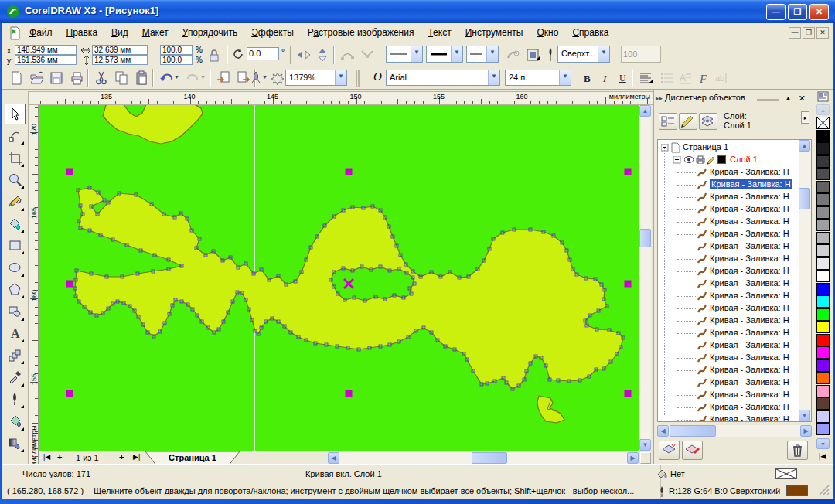 The width and height of the screenshot is (835, 504). Describe the element at coordinates (547, 33) in the screenshot. I see `menu-окно: Окно` at that location.